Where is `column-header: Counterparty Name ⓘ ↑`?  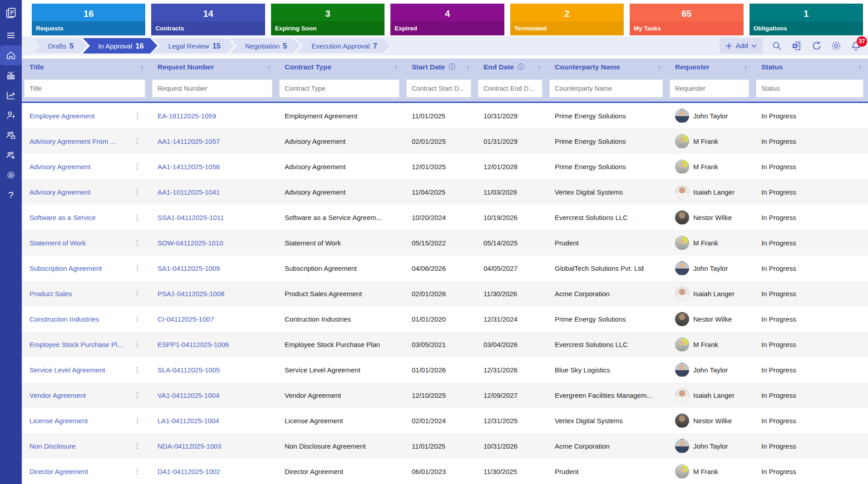
column-header: Counterparty Name ⓘ ↑ is located at coordinates (607, 67).